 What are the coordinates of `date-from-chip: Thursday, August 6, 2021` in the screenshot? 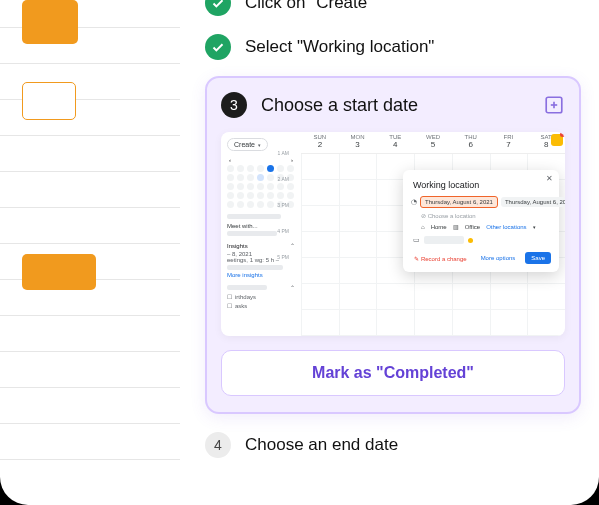 It's located at (459, 202).